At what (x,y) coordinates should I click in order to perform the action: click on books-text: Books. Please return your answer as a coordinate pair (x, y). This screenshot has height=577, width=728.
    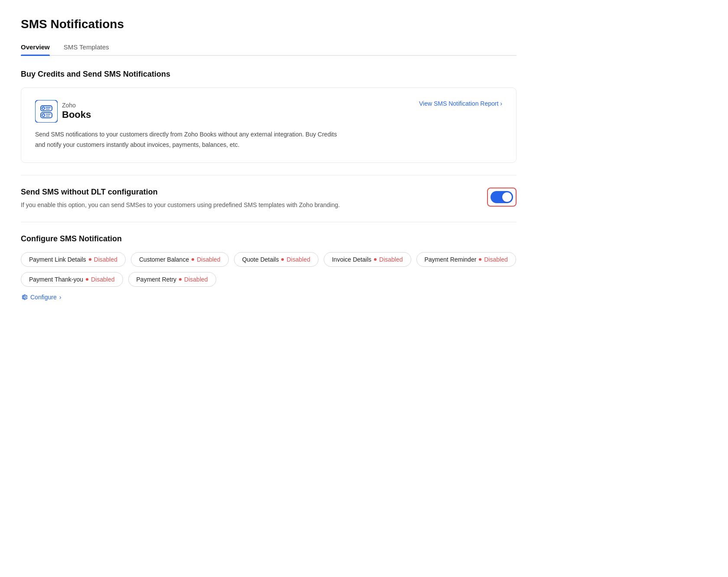
    Looking at the image, I should click on (76, 115).